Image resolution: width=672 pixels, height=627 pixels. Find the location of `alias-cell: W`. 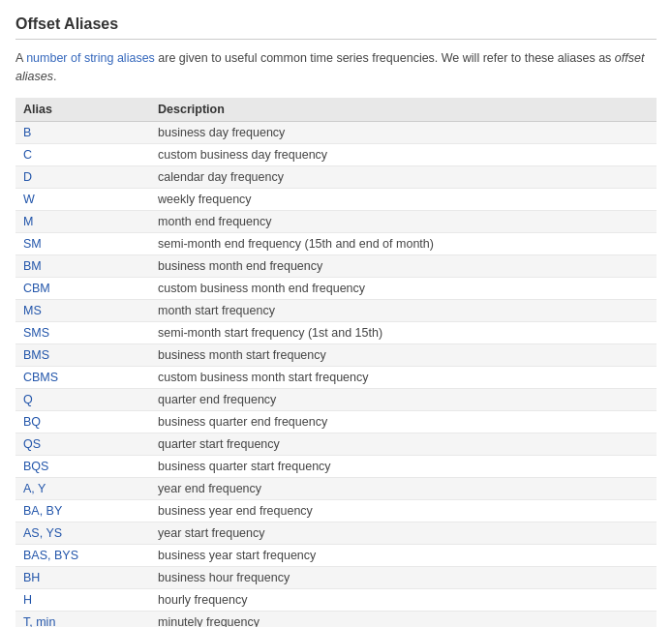

alias-cell: W is located at coordinates (83, 199).